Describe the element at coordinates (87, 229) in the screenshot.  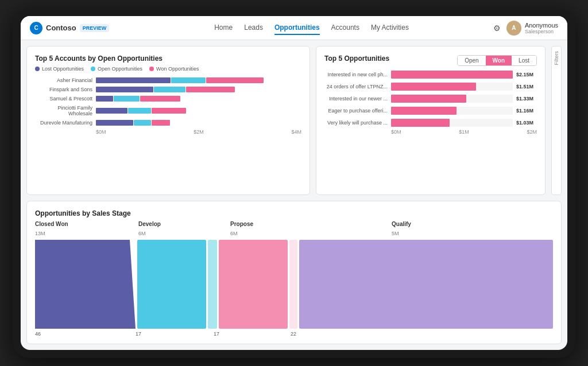
I see `stage-label-closed-won: Closed Won 13M` at that location.